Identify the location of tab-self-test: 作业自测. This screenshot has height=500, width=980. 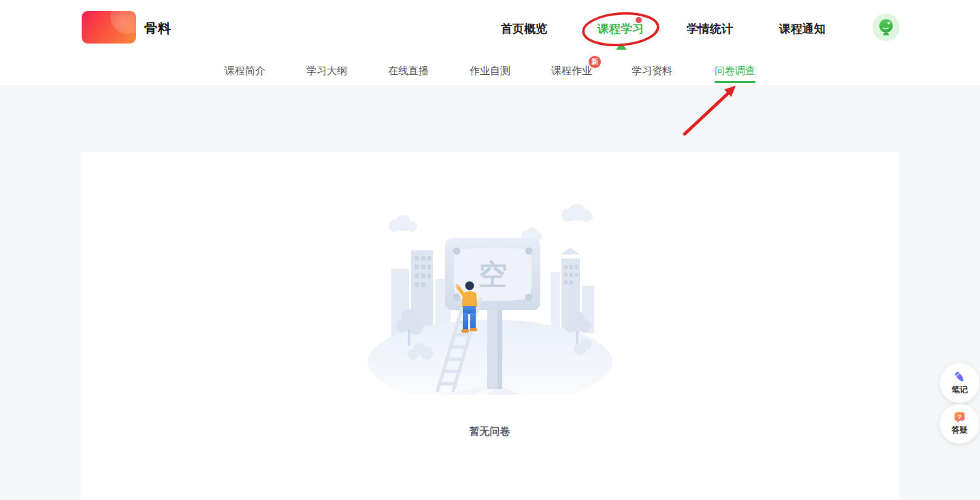
(490, 73).